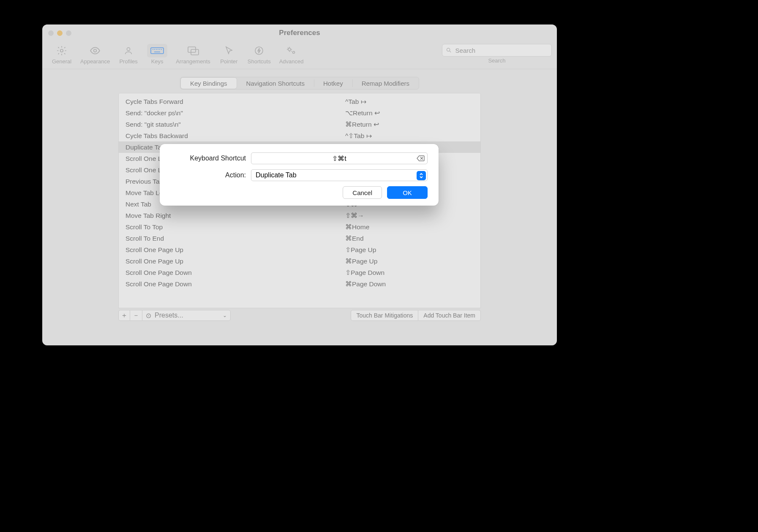 The width and height of the screenshot is (758, 532). What do you see at coordinates (95, 62) in the screenshot?
I see `tab-label: Appearance` at bounding box center [95, 62].